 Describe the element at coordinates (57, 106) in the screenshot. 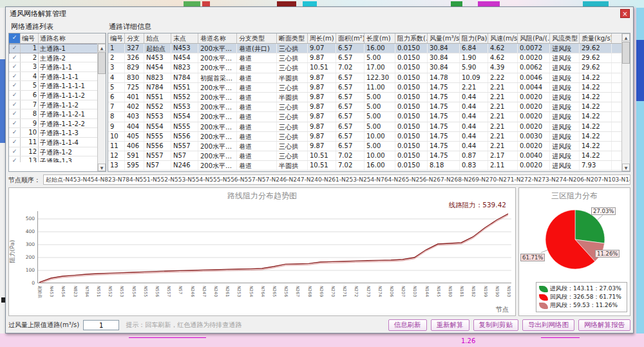

I see `list-item: ✓7子通路-1-1-2` at that location.